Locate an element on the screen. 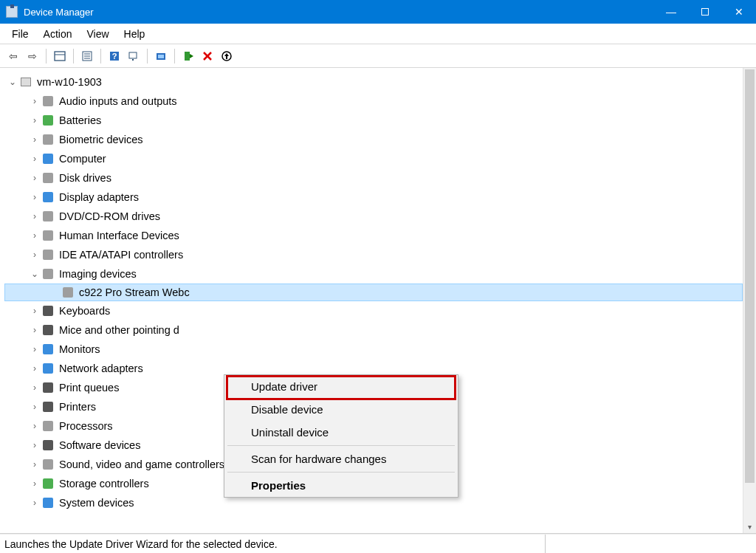 The height and width of the screenshot is (553, 756). printer-icon is located at coordinates (48, 407).